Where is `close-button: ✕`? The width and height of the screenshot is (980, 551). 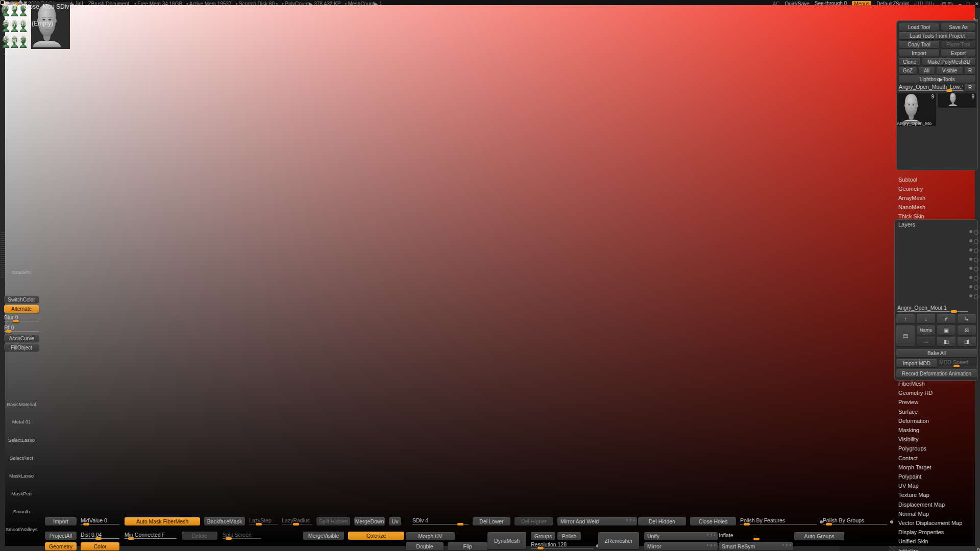 close-button: ✕ is located at coordinates (977, 4).